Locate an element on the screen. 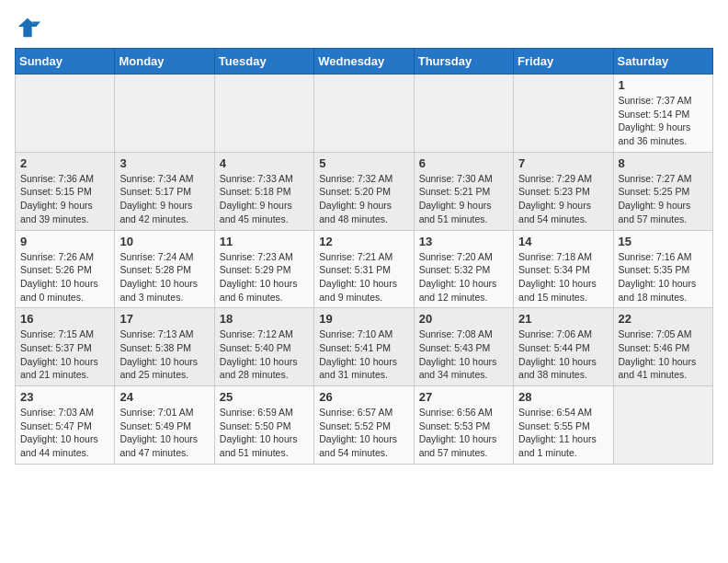  calendar-cell: 16Sunrise: 7:15 AM Sunset: 5:37 PM Dayli… is located at coordinates (65, 348).